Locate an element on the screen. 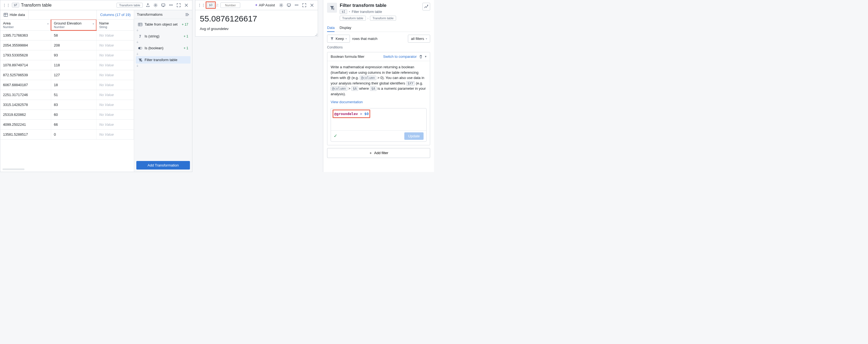 The image size is (868, 344). export-icon is located at coordinates (148, 5).